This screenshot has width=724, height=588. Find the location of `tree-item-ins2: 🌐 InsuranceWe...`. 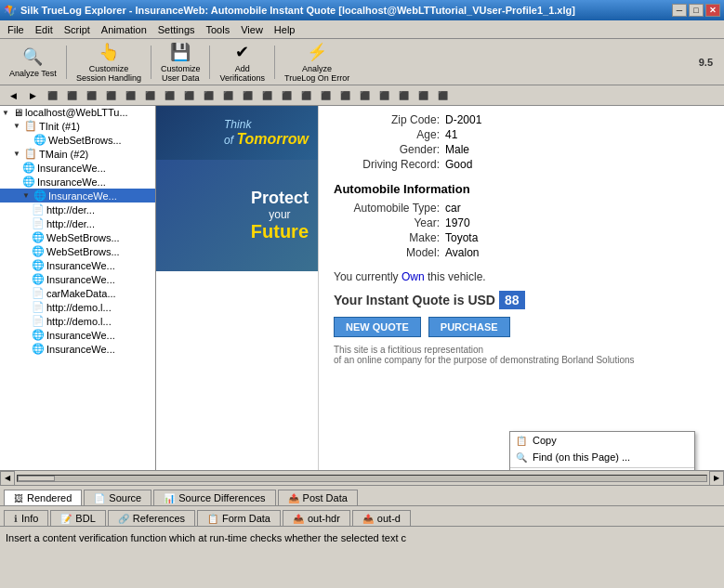

tree-item-ins2: 🌐 InsuranceWe... is located at coordinates (78, 182).